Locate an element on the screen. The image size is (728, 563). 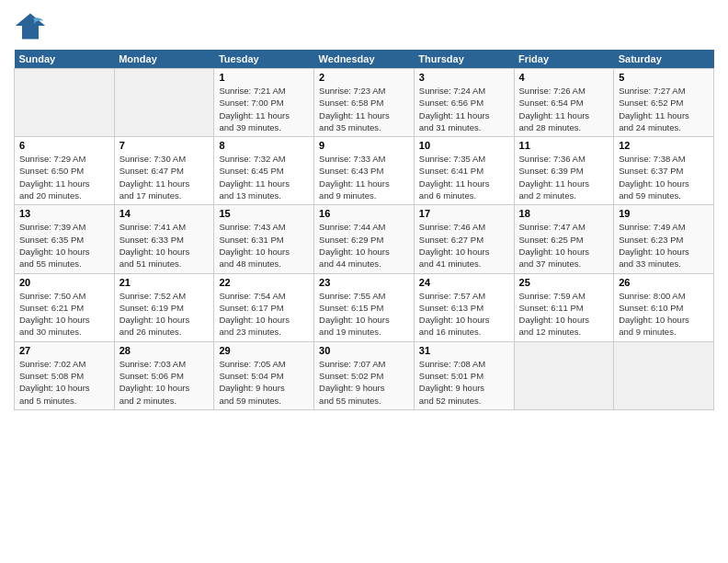
day-number: 27 is located at coordinates (64, 350).